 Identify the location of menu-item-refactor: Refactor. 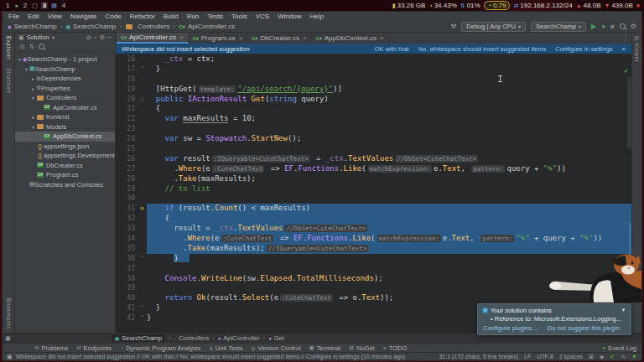
(143, 17).